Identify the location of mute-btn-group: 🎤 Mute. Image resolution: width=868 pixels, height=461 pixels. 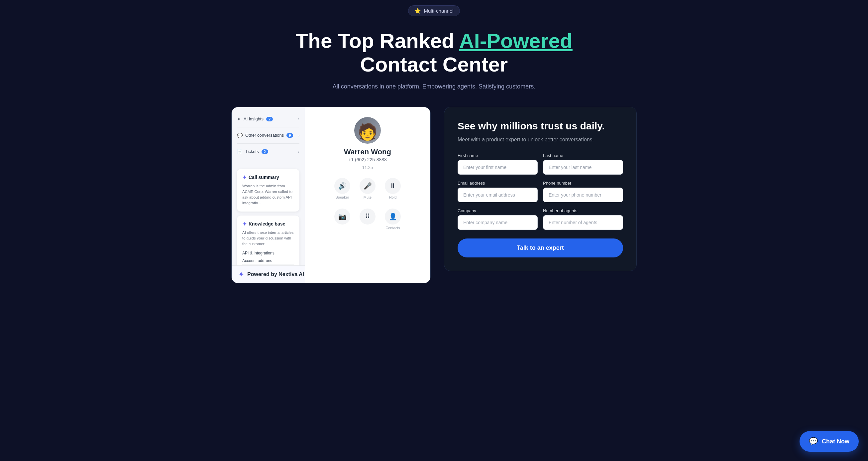
(367, 189).